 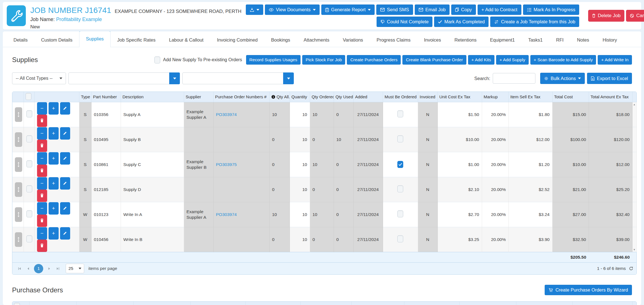 What do you see at coordinates (324, 60) in the screenshot?
I see `pick-stock-for-job-button: Pick Stock For Job` at bounding box center [324, 60].